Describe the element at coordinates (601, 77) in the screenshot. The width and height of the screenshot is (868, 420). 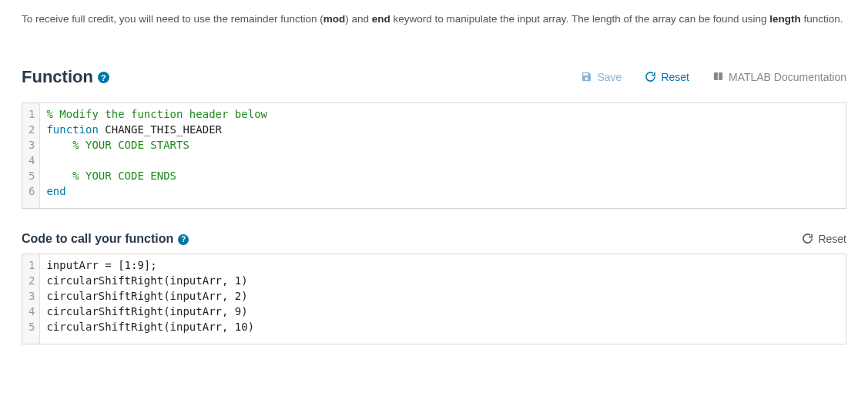
I see `save-button: Save` at that location.